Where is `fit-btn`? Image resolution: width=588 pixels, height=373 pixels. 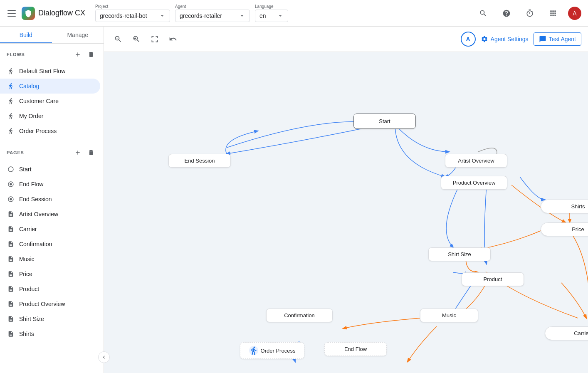 fit-btn is located at coordinates (155, 39).